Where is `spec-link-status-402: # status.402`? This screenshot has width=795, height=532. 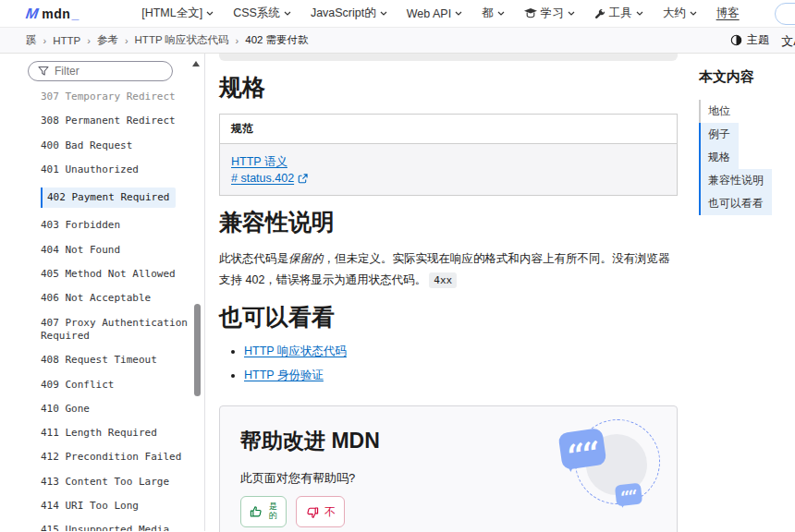 spec-link-status-402: # status.402 is located at coordinates (270, 178).